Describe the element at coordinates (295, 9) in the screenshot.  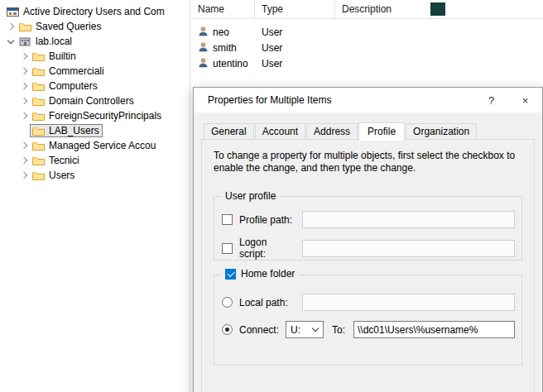
I see `column-header-type: Type` at that location.